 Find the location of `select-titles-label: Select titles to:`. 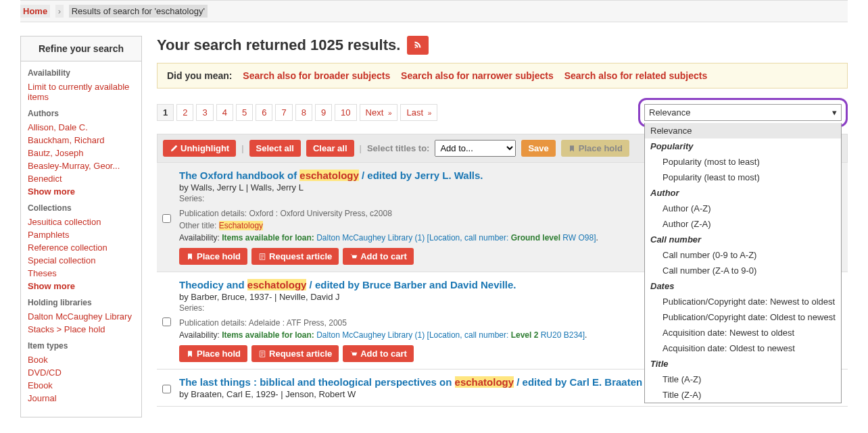

select-titles-label: Select titles to: is located at coordinates (398, 149).